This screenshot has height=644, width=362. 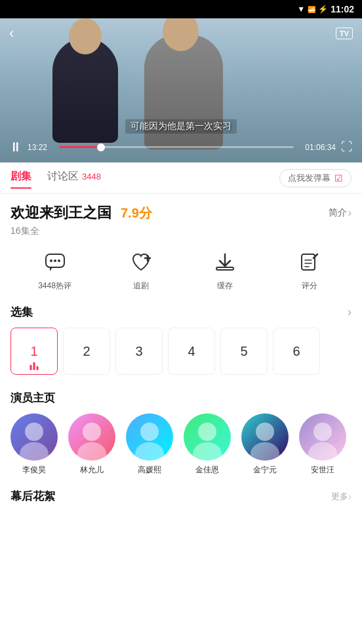 I want to click on bts-header: 幕后花絮 更多 ›, so click(x=181, y=497).